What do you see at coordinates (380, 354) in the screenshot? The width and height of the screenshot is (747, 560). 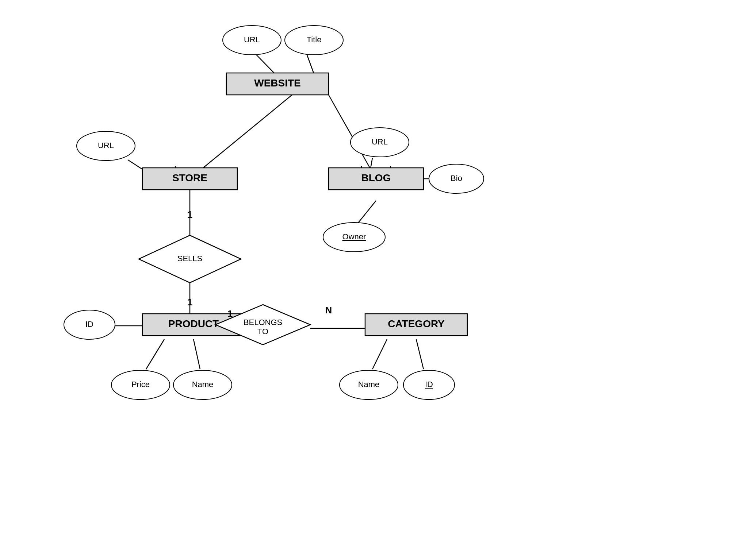 I see `line-category-name` at bounding box center [380, 354].